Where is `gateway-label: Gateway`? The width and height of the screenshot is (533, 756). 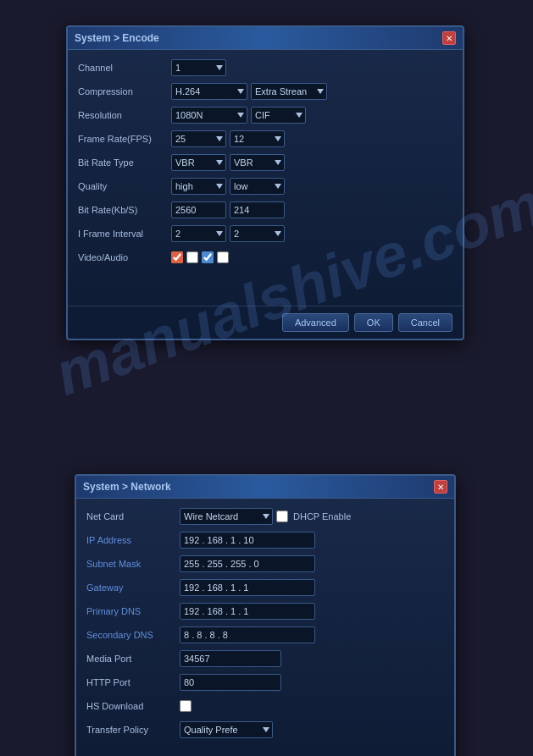
gateway-label: Gateway is located at coordinates (133, 588).